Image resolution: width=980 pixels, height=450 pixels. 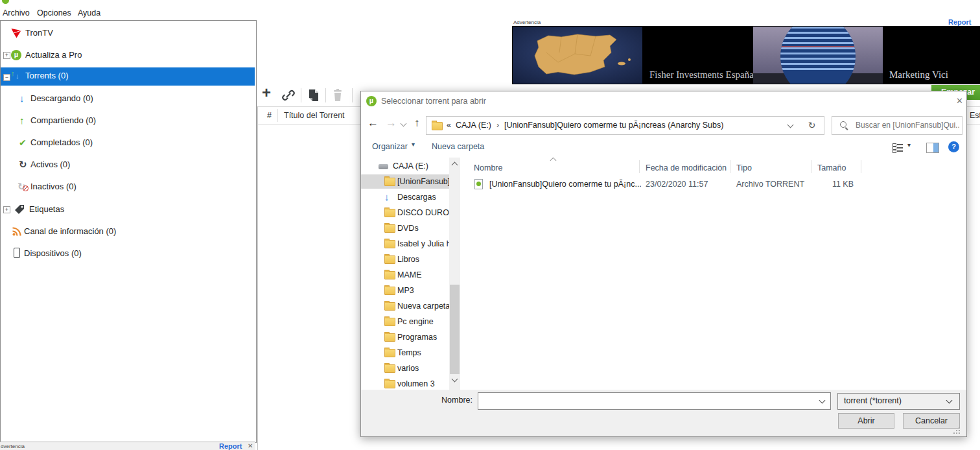 I want to click on sidebar-item-descargando: ↓ Descargando (0), so click(x=128, y=99).